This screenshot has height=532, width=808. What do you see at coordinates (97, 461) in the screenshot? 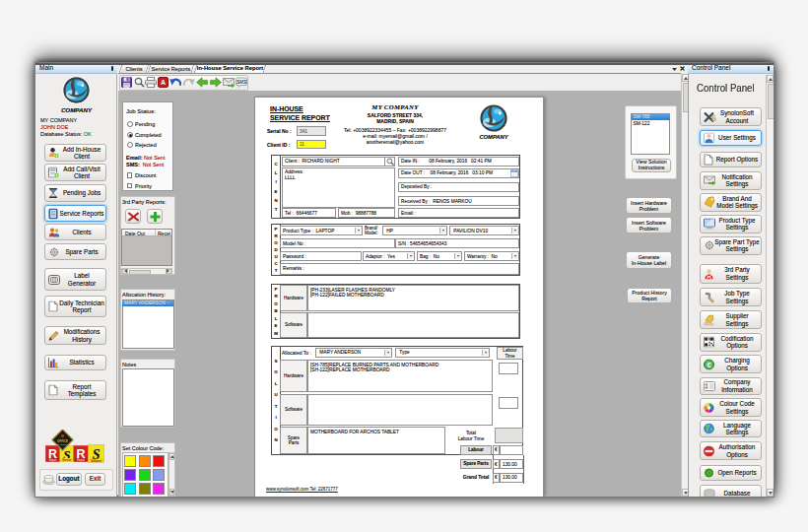
I see `svg-text: Software` at bounding box center [97, 461].